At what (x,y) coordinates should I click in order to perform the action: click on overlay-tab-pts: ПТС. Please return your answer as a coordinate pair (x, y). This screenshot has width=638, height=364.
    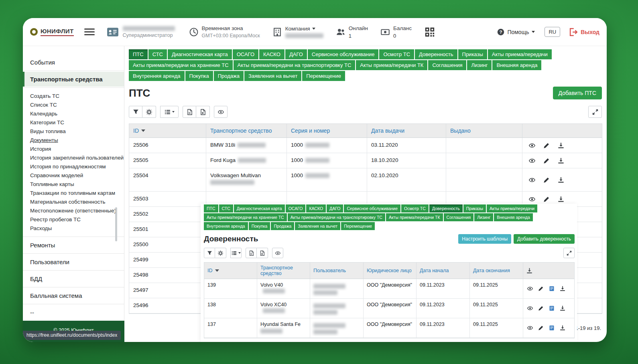
    Looking at the image, I should click on (211, 208).